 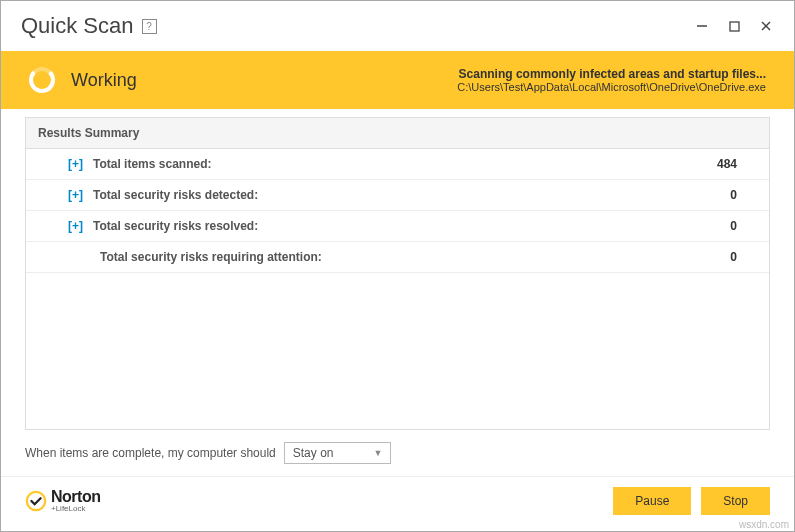 I want to click on options-row: When items are complete, my computer sho…, so click(x=398, y=453).